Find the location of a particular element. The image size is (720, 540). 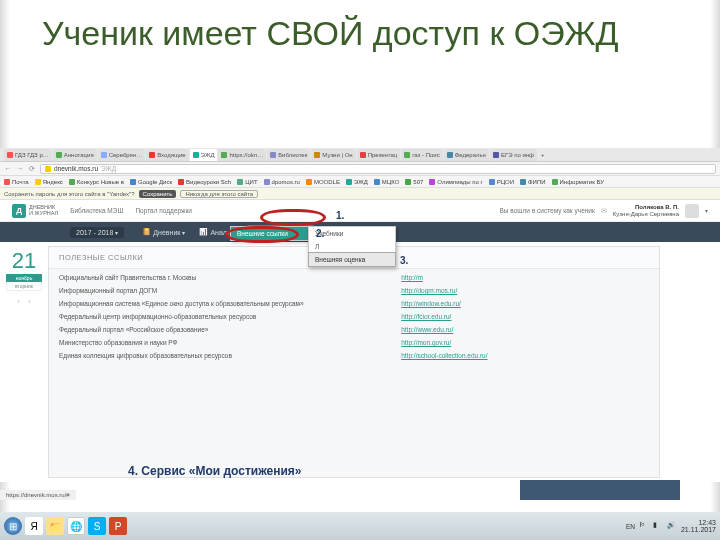

bookmark-label: РЦОИ is located at coordinates (506, 182).